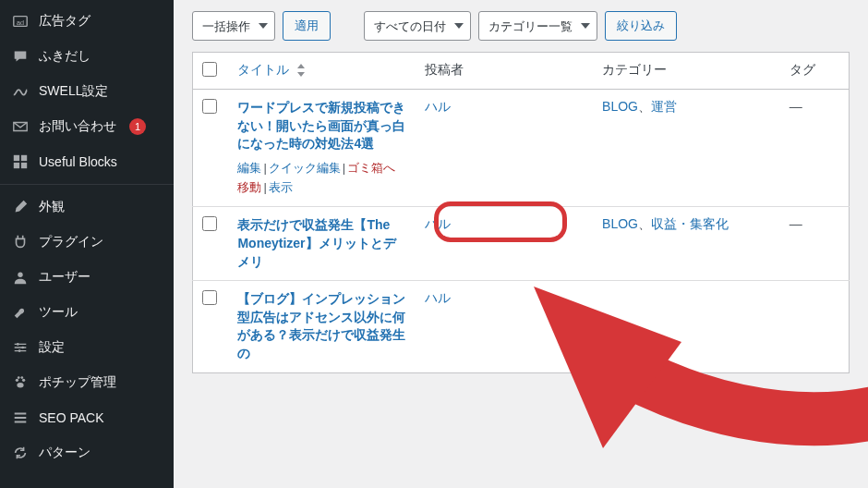 This screenshot has height=488, width=868. Describe the element at coordinates (65, 453) in the screenshot. I see `sidebar-item-label: パターン` at that location.